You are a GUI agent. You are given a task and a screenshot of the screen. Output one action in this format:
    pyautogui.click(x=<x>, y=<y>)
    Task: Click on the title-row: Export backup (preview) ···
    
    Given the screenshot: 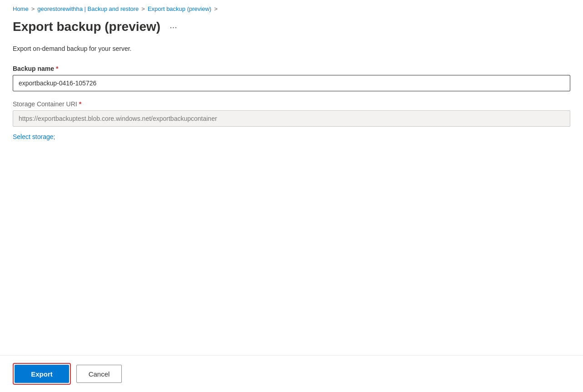 What is the action you would take?
    pyautogui.click(x=292, y=27)
    